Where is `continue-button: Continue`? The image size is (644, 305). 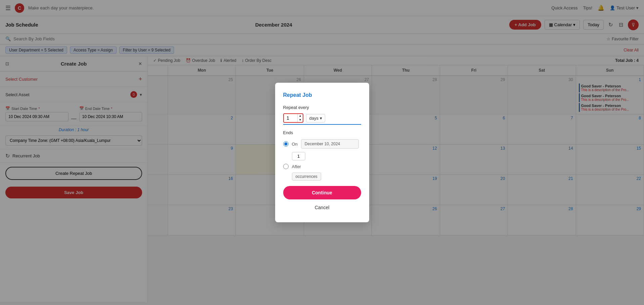
continue-button: Continue is located at coordinates (322, 193).